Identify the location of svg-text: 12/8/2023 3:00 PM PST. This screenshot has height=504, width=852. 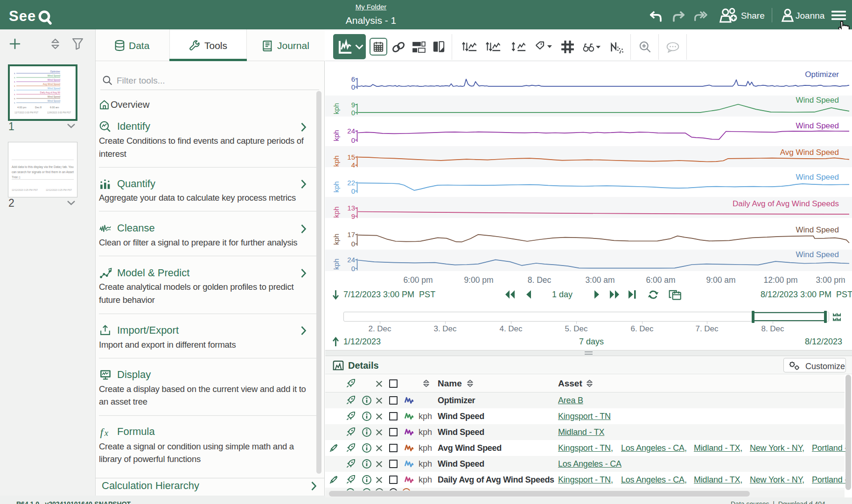
(59, 113).